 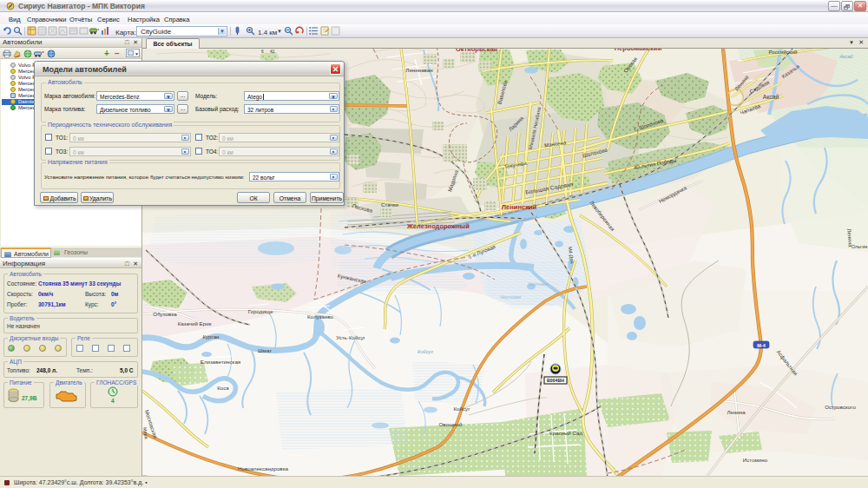 What do you see at coordinates (220, 361) in the screenshot?
I see `svg-text: Елизаветинская` at bounding box center [220, 361].